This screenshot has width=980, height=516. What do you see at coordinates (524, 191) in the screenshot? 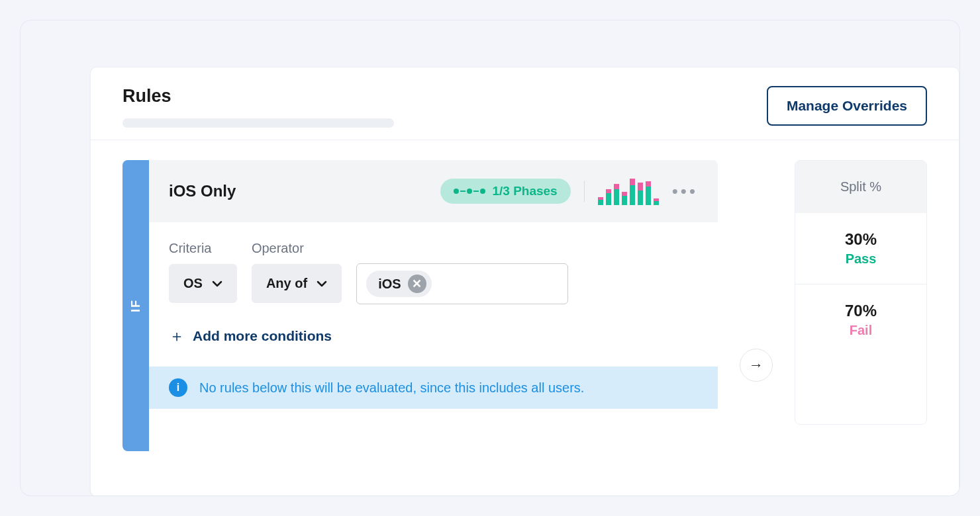
I see `phases-label: 1/3 Phases` at bounding box center [524, 191].